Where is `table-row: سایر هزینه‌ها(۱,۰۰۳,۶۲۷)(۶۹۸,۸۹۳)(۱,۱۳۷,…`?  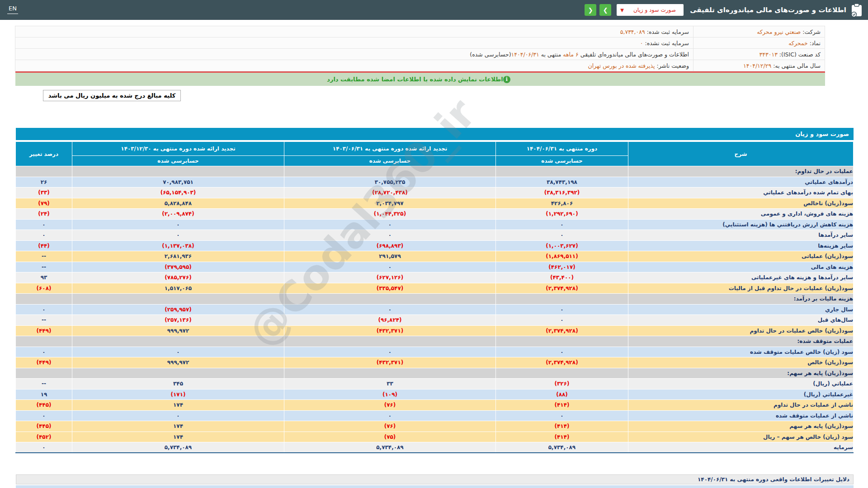
table-row: سایر هزینه‌ها(۱,۰۰۳,۶۲۷)(۶۹۸,۸۹۳)(۱,۱۳۷,… is located at coordinates (435, 246).